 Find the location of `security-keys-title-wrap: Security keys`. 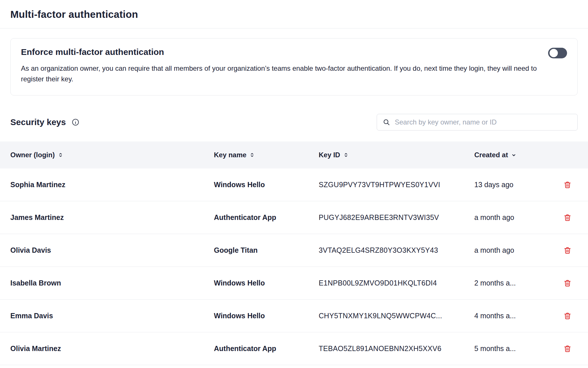

security-keys-title-wrap: Security keys is located at coordinates (45, 122).